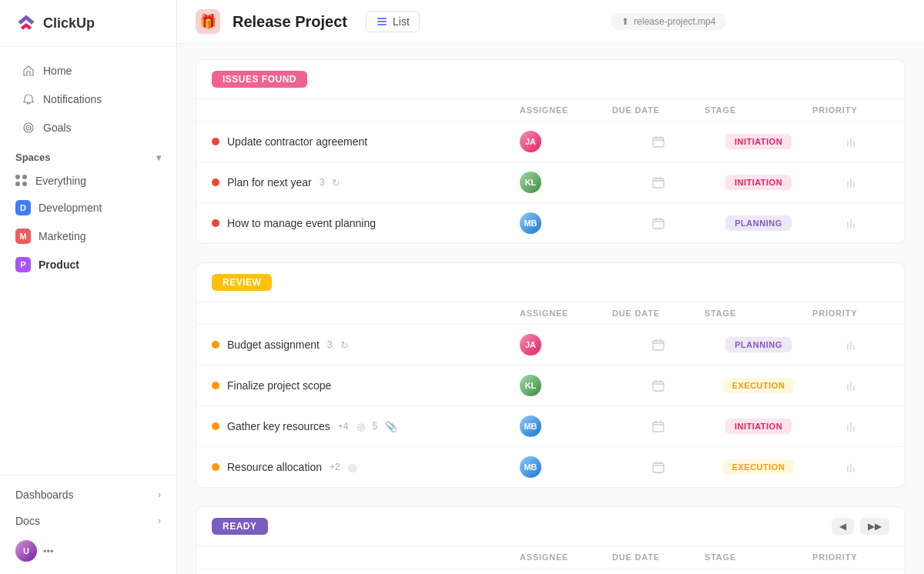 The image size is (924, 574). I want to click on upload-indicator: ⬆ release-project.mp4, so click(668, 22).